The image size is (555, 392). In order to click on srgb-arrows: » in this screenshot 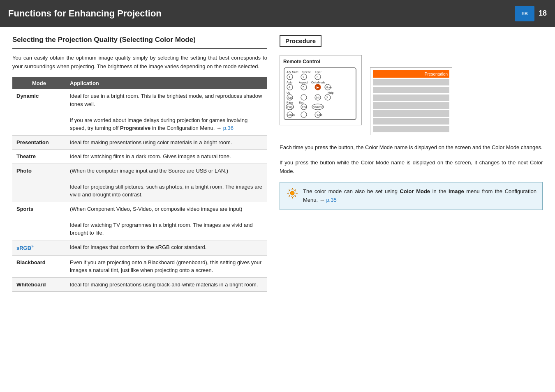, I will do `click(32, 247)`.